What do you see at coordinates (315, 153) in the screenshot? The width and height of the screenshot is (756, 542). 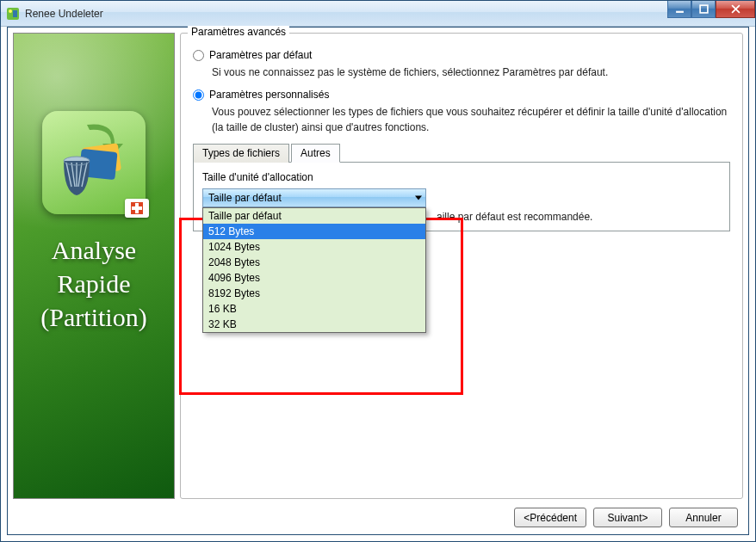 I see `tab-other: Autres` at bounding box center [315, 153].